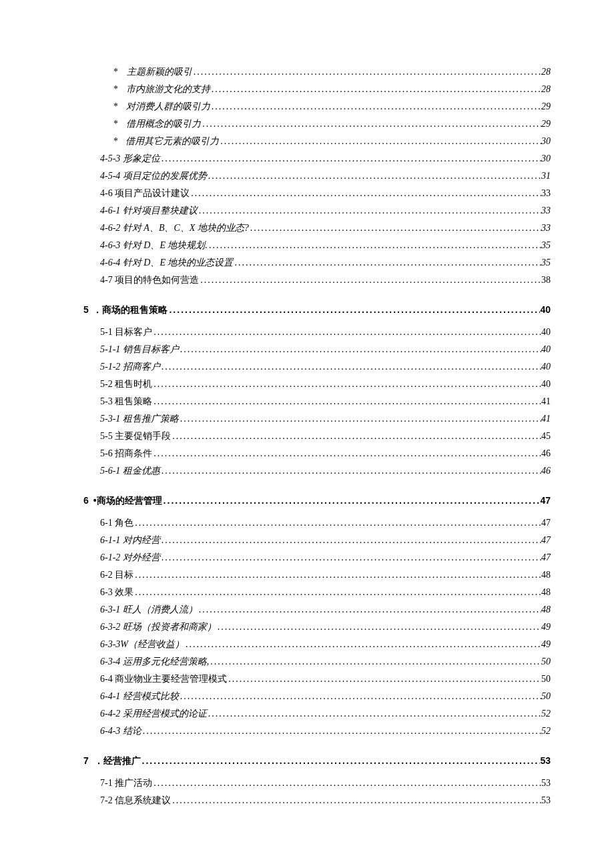 Image resolution: width=614 pixels, height=868 pixels. What do you see at coordinates (145, 193) in the screenshot?
I see `toc-label: 4-6 项目产品设计建议` at bounding box center [145, 193].